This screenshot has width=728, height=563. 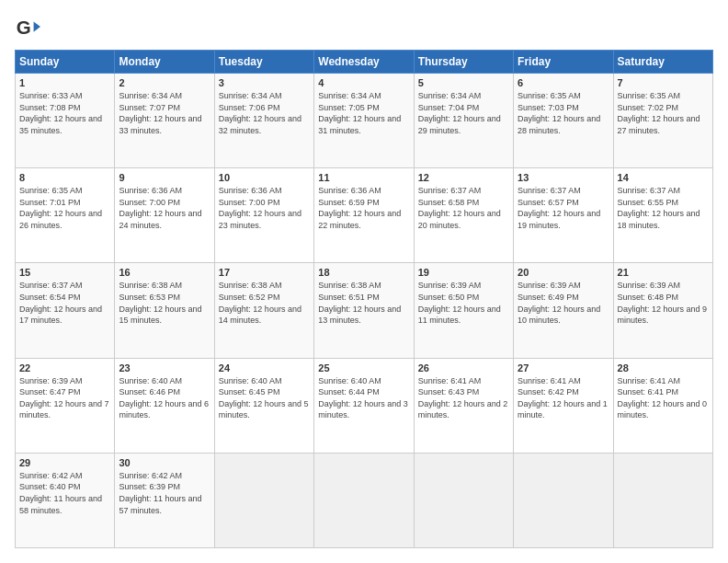 What do you see at coordinates (364, 405) in the screenshot?
I see `calendar-cell: 25 Sunrise: 6:40 AM Sunset: 6:44 PM Dayl…` at bounding box center [364, 405].